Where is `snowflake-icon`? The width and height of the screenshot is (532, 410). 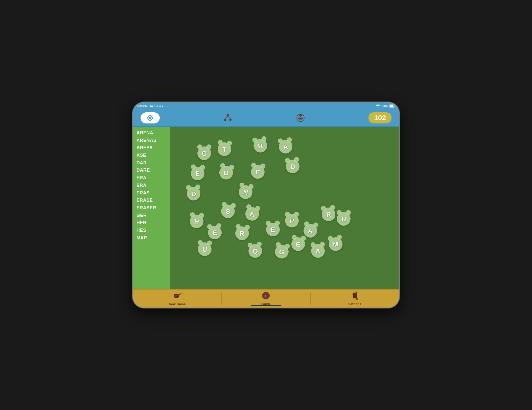 snowflake-icon is located at coordinates (150, 118).